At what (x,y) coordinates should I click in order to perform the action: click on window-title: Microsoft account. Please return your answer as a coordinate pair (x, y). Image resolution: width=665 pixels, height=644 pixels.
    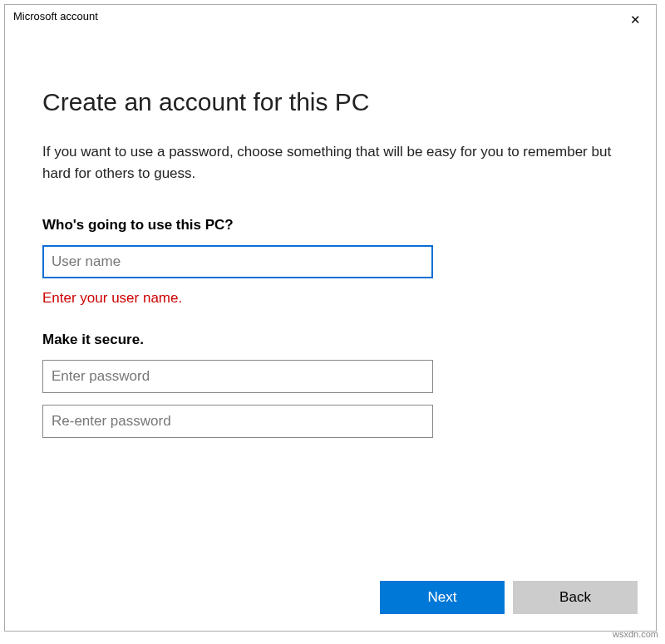
    Looking at the image, I should click on (56, 17).